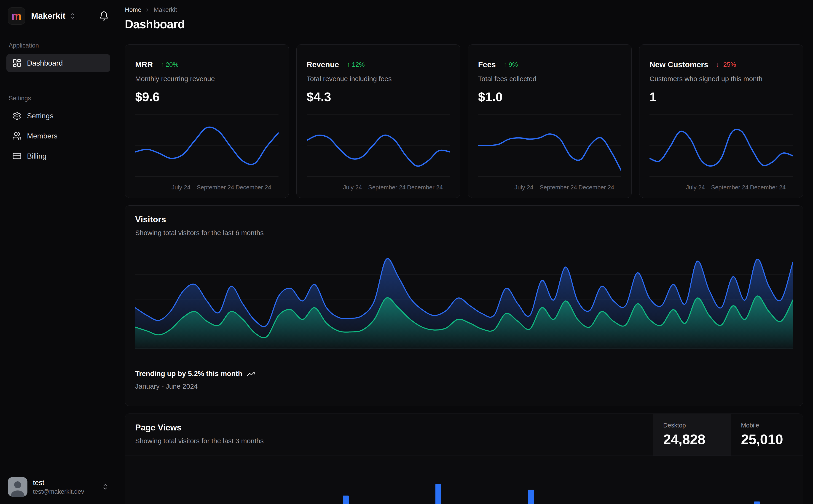 The height and width of the screenshot is (504, 813). Describe the element at coordinates (692, 435) in the screenshot. I see `toggle-desktop: Desktop 24,828` at that location.